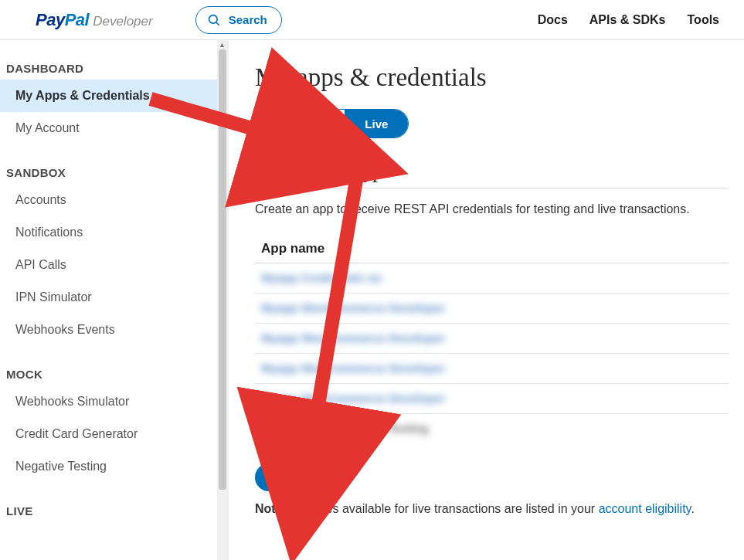 The height and width of the screenshot is (560, 744). What do you see at coordinates (114, 265) in the screenshot?
I see `sidebar-item-api-calls: API Calls` at bounding box center [114, 265].